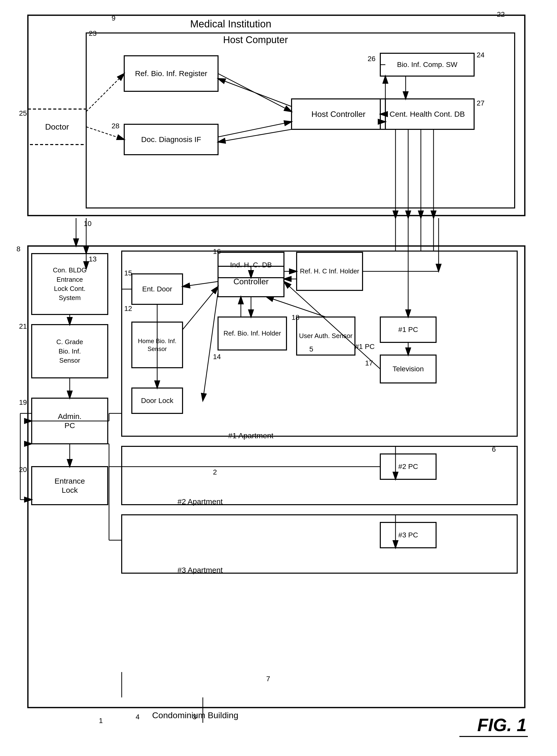 This screenshot has width=557, height=756. What do you see at coordinates (19, 249) in the screenshot?
I see `num-8: 8` at bounding box center [19, 249].